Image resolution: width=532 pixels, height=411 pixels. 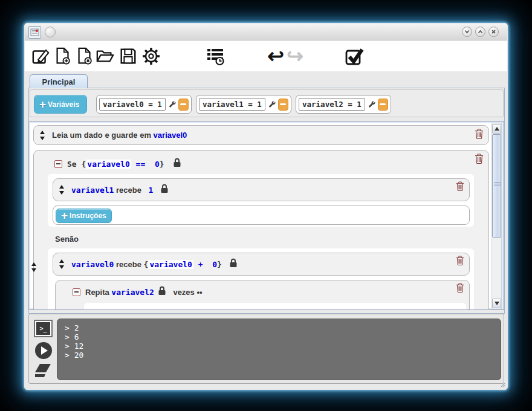 What do you see at coordinates (44, 329) in the screenshot?
I see `terminal-icon: >_` at bounding box center [44, 329].